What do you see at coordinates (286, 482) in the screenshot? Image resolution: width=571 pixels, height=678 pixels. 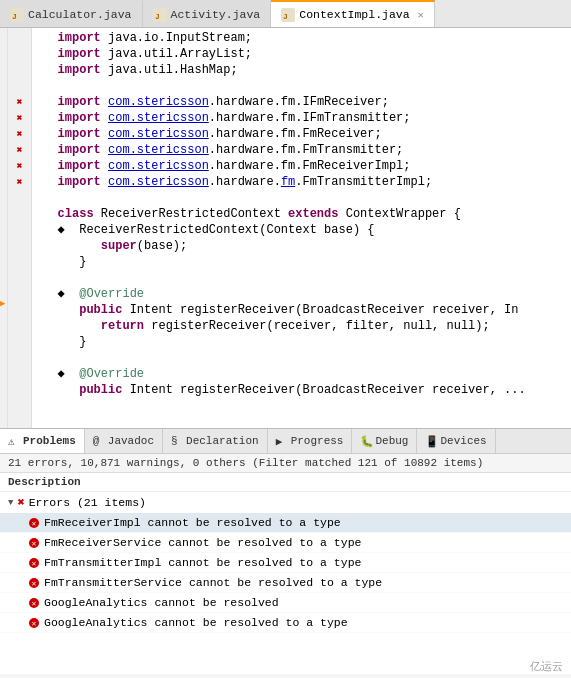 I see `description-header: Description` at bounding box center [286, 482].